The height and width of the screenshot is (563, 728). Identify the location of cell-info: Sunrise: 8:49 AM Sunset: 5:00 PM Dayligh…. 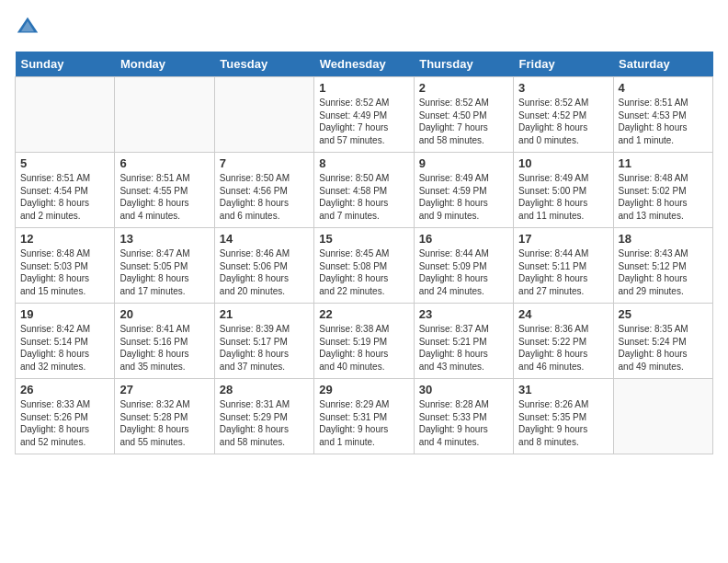
(563, 197).